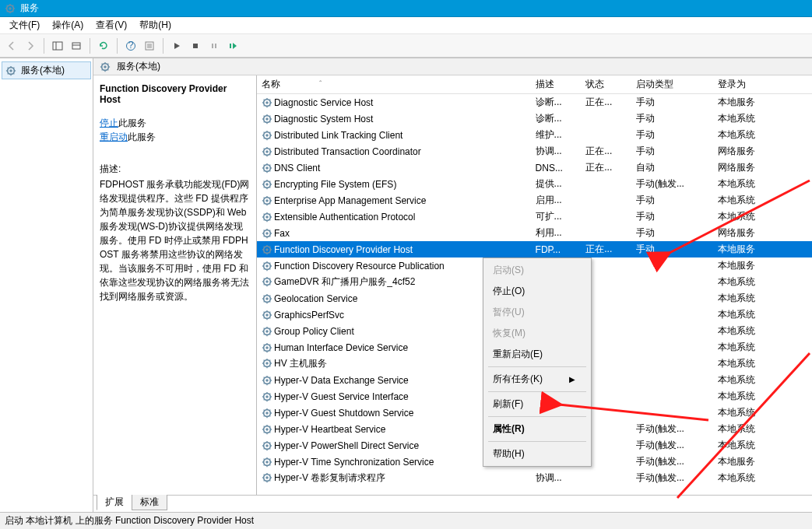 The image size is (812, 529). Describe the element at coordinates (114, 503) in the screenshot. I see `tab-extended: 扩展` at that location.